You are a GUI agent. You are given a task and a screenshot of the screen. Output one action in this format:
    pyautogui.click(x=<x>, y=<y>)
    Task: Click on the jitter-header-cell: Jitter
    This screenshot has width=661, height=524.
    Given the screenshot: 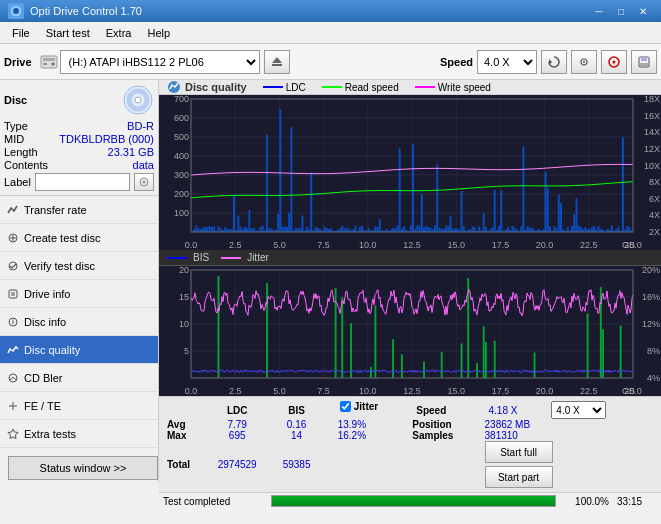 What is the action you would take?
    pyautogui.click(x=376, y=406)
    